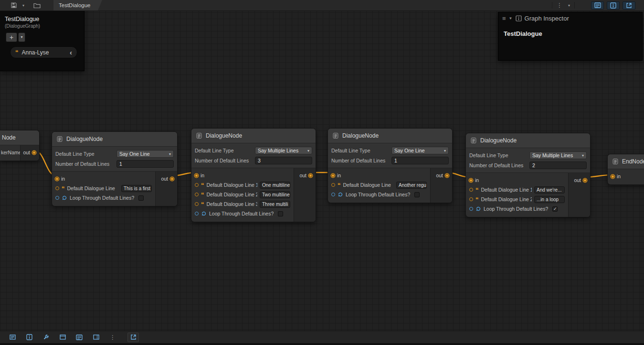 The height and width of the screenshot is (345, 644). I want to click on node-title-bar: EndNode, so click(626, 162).